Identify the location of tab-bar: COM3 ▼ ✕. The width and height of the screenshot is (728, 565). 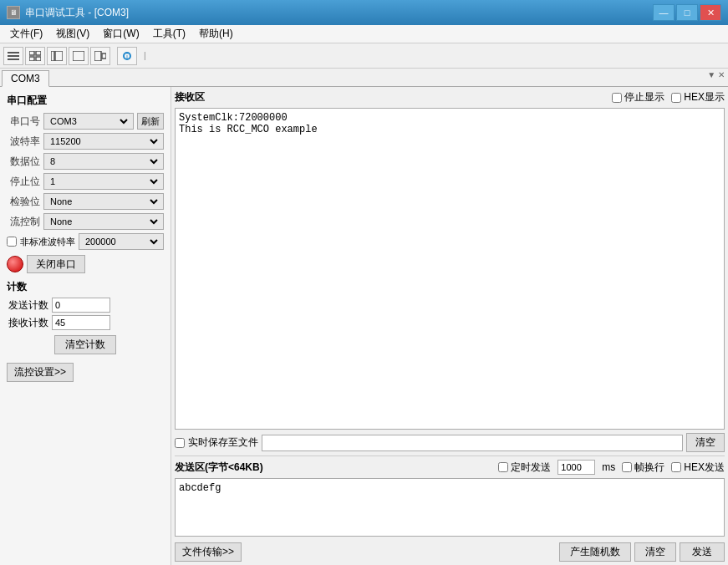
(364, 78).